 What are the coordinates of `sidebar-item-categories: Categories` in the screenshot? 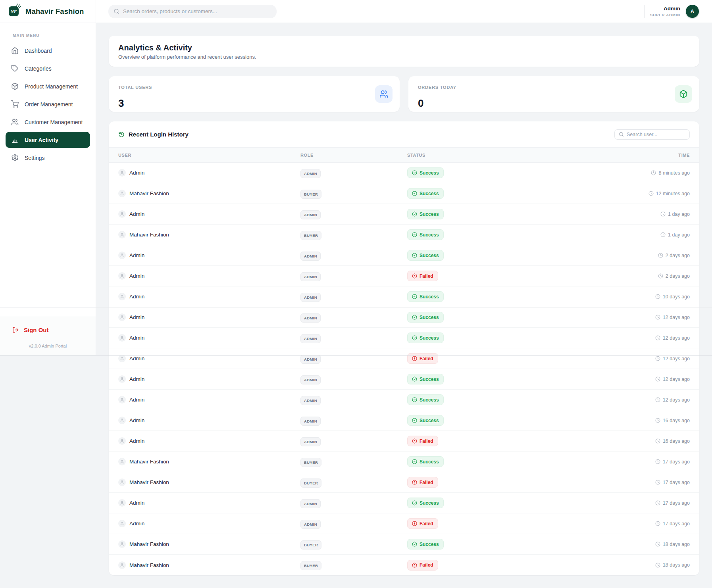 It's located at (48, 68).